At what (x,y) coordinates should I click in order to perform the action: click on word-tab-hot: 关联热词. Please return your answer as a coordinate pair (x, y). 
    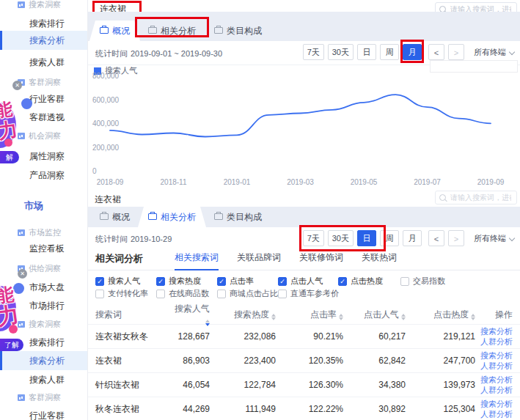
    Looking at the image, I should click on (379, 259).